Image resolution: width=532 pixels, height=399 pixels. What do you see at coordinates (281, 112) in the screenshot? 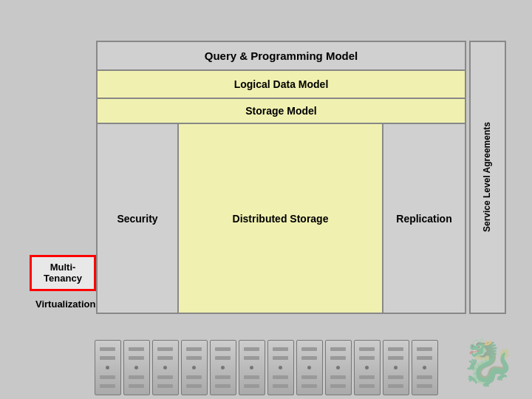
I see `storage-model-row: Storage Model` at bounding box center [281, 112].